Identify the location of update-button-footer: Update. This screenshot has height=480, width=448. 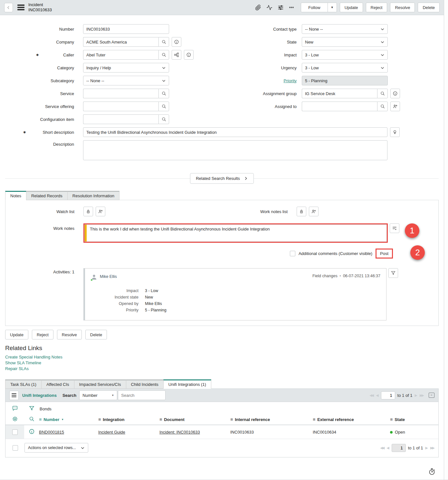
(17, 335).